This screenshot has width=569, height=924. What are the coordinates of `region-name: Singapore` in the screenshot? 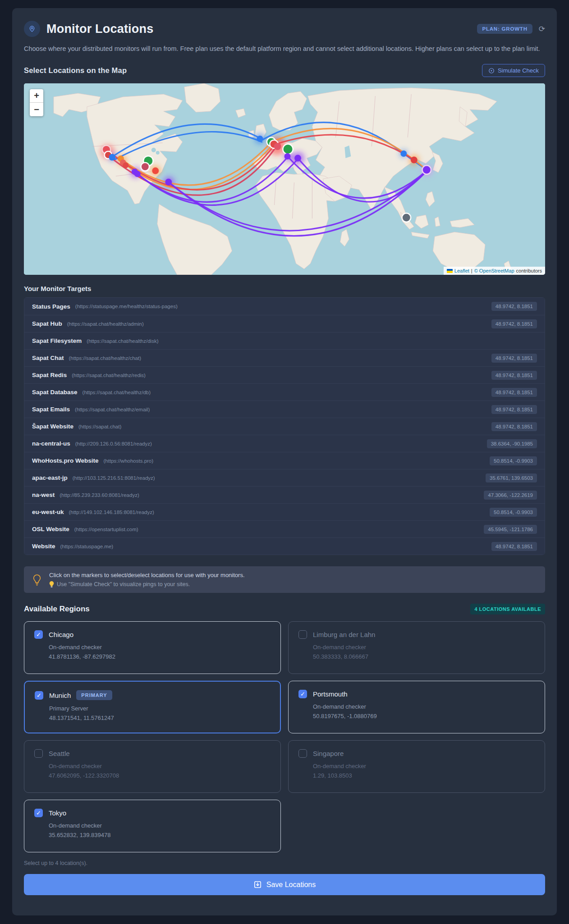 It's located at (328, 753).